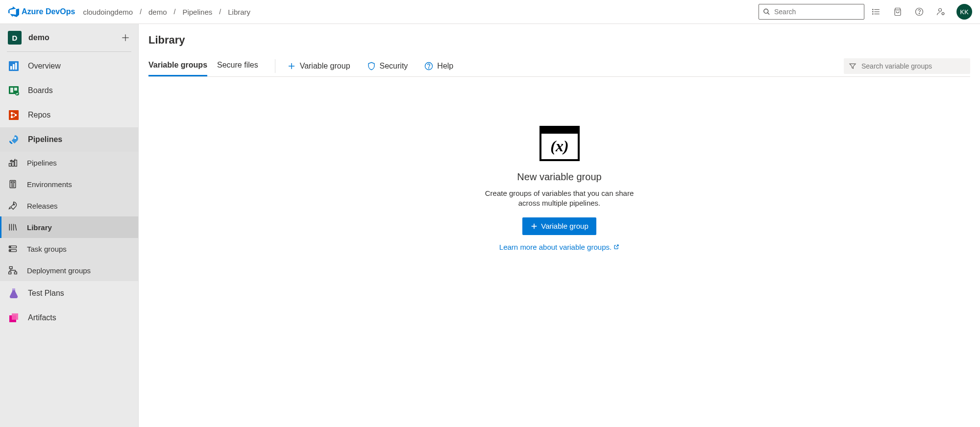  What do you see at coordinates (13, 227) in the screenshot?
I see `library-icon` at bounding box center [13, 227].